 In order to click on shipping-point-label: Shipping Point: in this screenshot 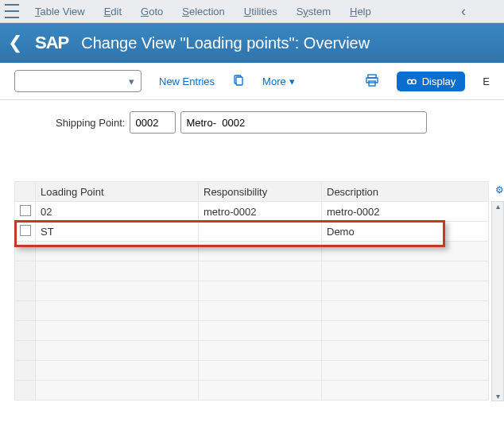, I will do `click(91, 122)`.